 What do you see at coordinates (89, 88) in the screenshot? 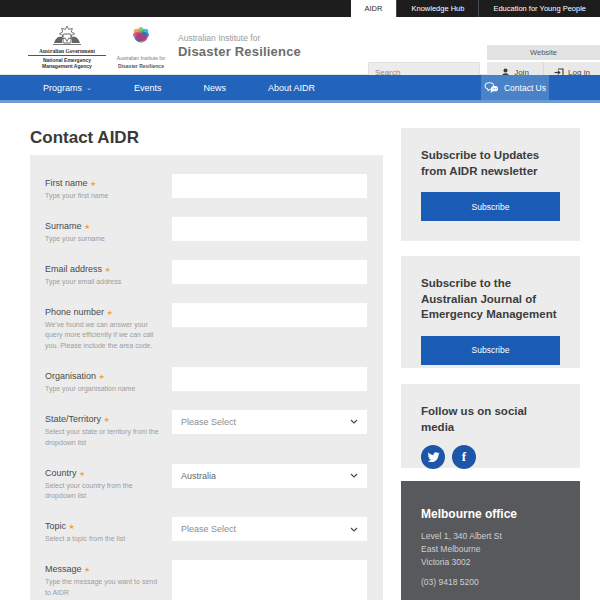
I see `chevron-down-icon: ⌄` at bounding box center [89, 88].